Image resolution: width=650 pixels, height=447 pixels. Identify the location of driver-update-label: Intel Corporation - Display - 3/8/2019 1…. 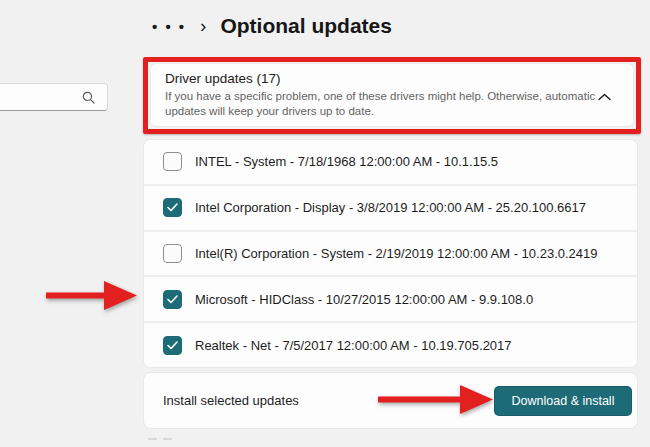
(390, 208).